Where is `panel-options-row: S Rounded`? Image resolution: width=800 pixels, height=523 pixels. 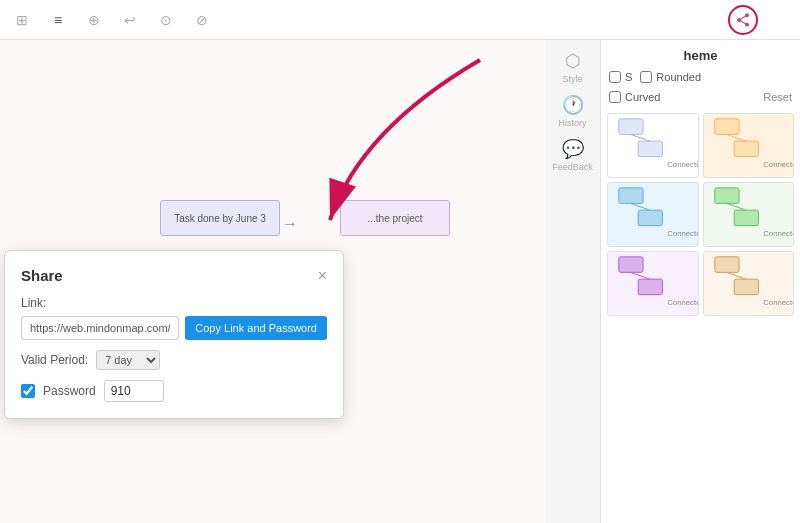
panel-options-row: S Rounded is located at coordinates (700, 77).